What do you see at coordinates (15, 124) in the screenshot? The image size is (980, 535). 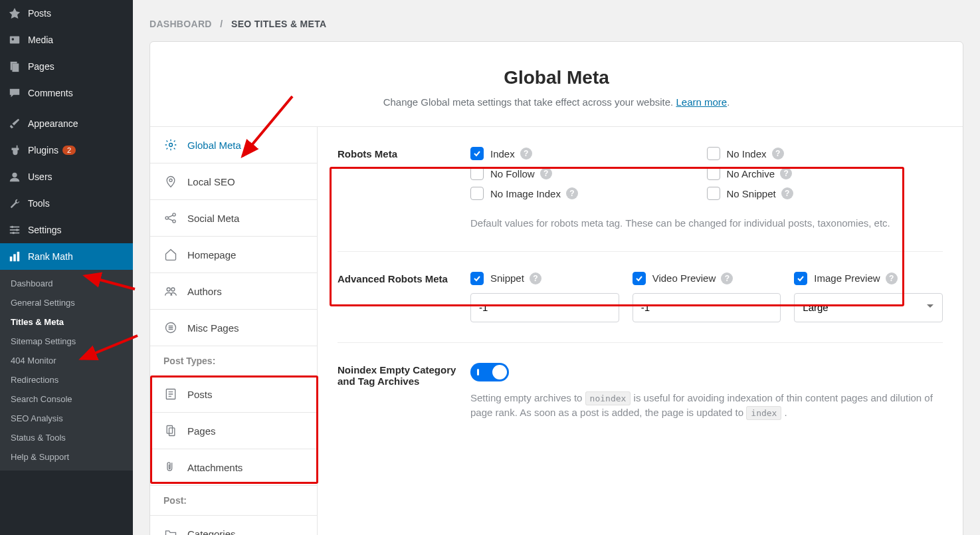 I see `brush-icon` at bounding box center [15, 124].